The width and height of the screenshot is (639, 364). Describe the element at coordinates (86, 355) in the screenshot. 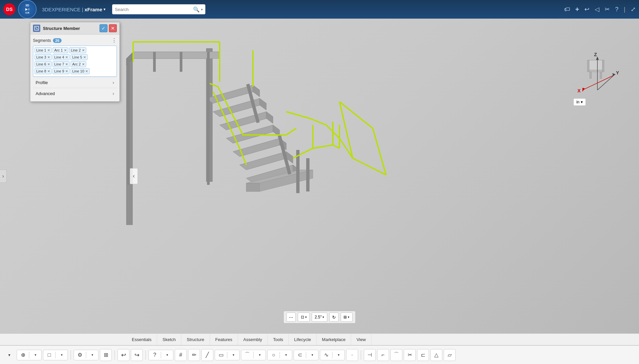

I see `toolbar-group-3: ⚙ ▾` at that location.